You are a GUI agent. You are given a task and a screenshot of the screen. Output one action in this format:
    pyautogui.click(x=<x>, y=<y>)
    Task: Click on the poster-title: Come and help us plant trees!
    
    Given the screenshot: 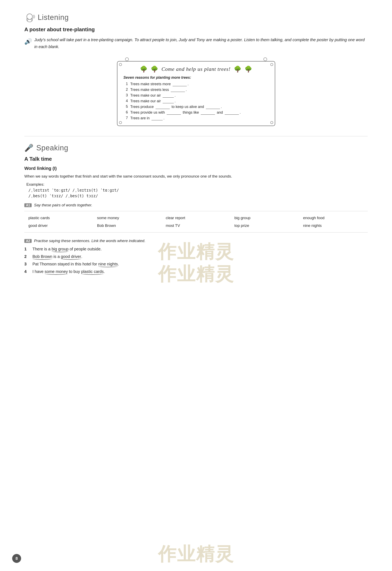 What is the action you would take?
    pyautogui.click(x=196, y=69)
    